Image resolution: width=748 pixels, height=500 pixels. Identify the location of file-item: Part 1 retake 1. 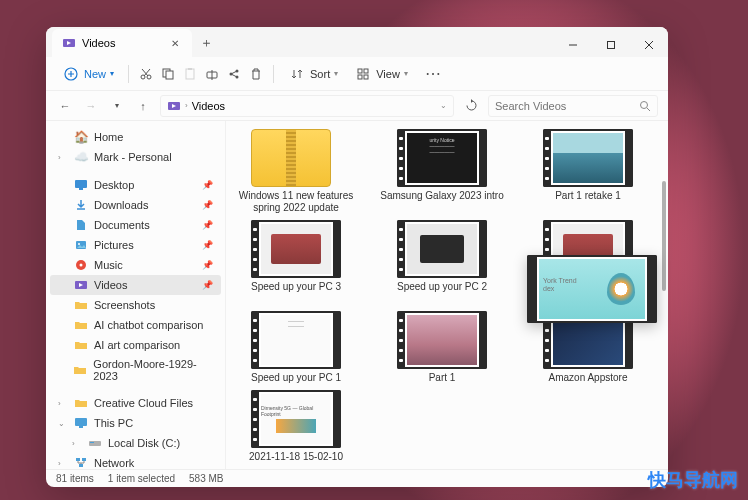
(588, 172).